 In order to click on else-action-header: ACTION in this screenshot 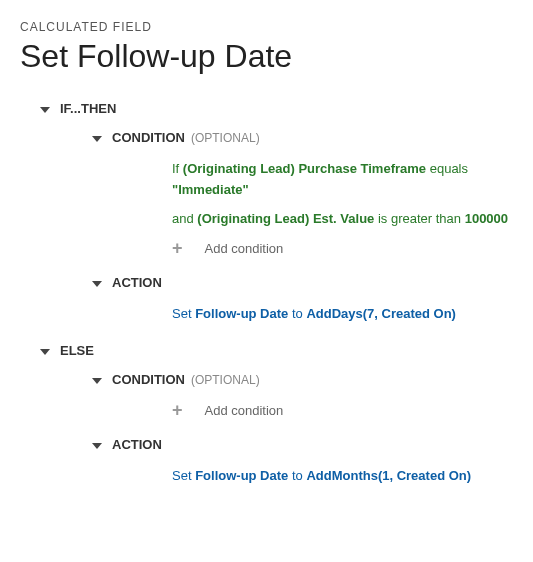, I will do `click(302, 444)`.